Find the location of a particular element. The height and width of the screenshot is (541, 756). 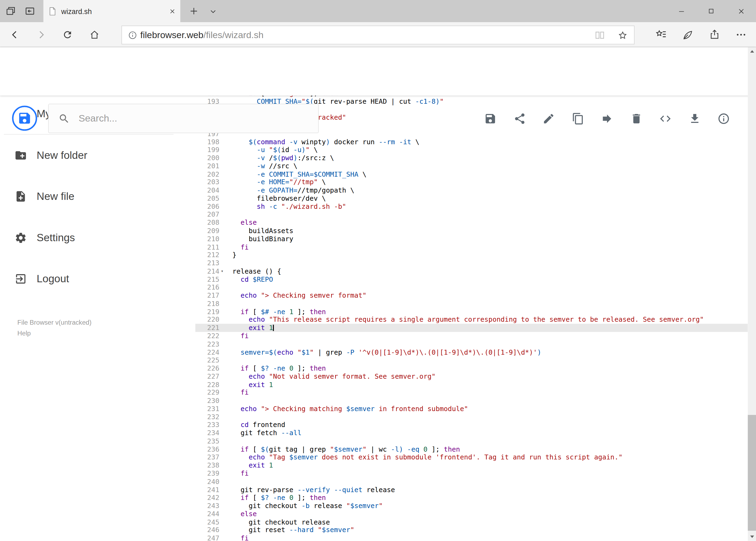

code-text: cd $REPO is located at coordinates (246, 279).